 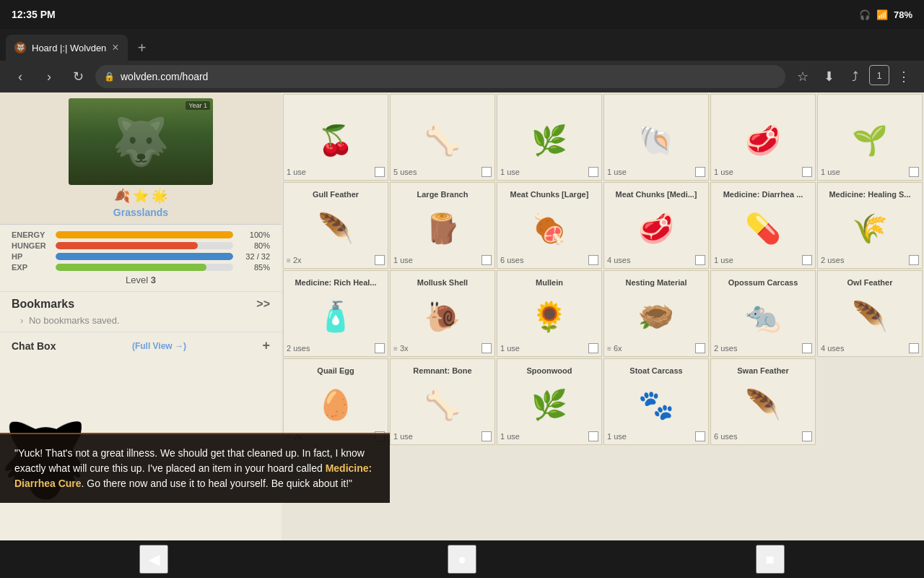 I want to click on item-cell: Meat Chunks [Large]🍖6 uses, so click(x=549, y=225).